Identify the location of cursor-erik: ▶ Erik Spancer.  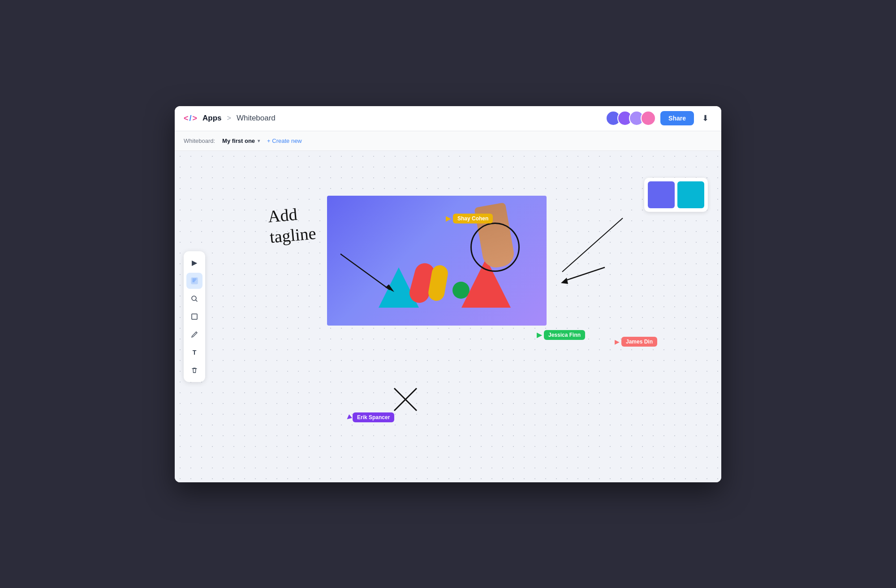
(370, 417).